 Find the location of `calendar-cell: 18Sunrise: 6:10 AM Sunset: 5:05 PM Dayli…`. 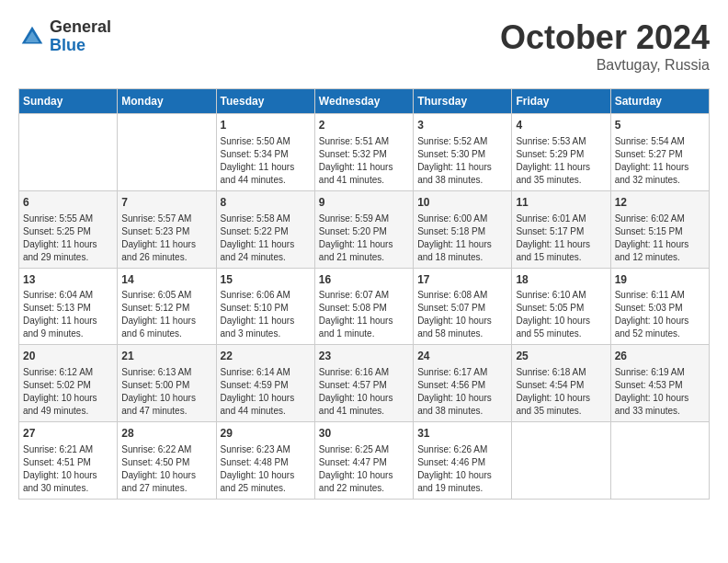

calendar-cell: 18Sunrise: 6:10 AM Sunset: 5:05 PM Dayli… is located at coordinates (561, 306).